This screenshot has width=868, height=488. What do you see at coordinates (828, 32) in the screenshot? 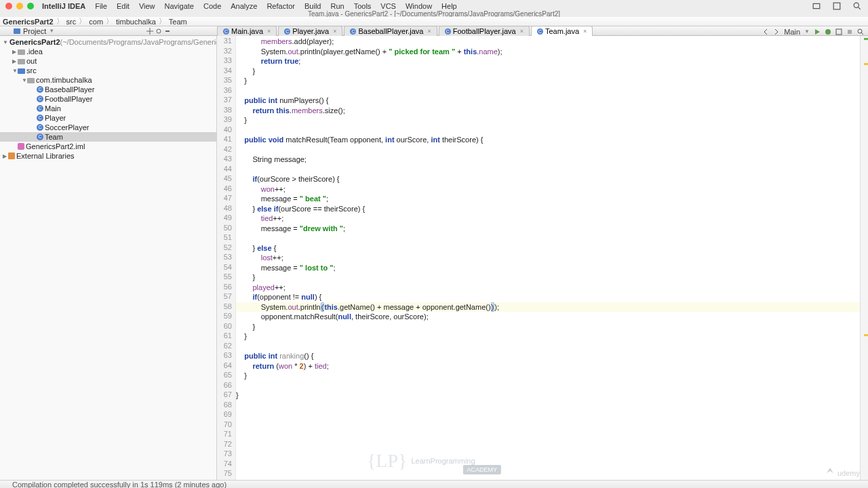
I see `debug-icon` at bounding box center [828, 32].